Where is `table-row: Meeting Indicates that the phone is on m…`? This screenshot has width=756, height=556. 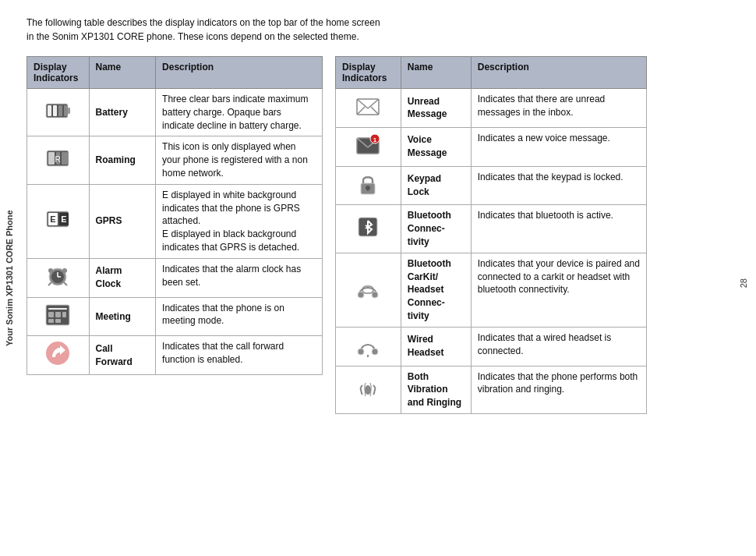 table-row: Meeting Indicates that the phone is on m… is located at coordinates (175, 317).